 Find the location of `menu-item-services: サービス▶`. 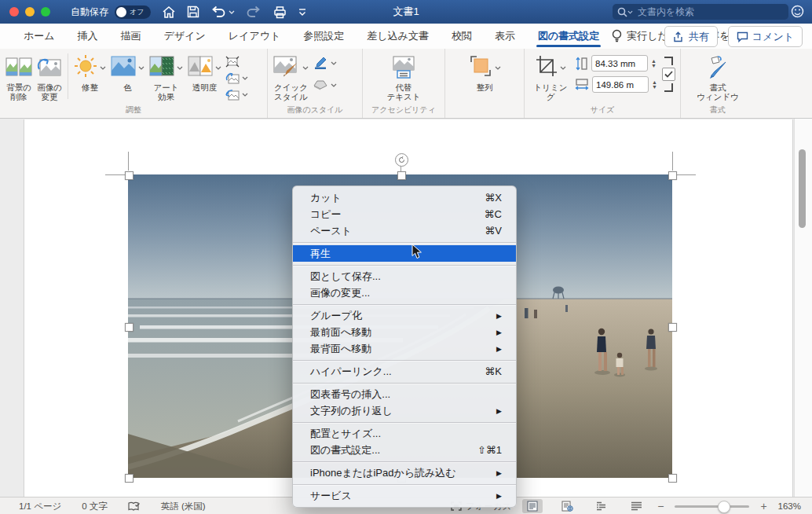

menu-item-services: サービス▶ is located at coordinates (404, 495).